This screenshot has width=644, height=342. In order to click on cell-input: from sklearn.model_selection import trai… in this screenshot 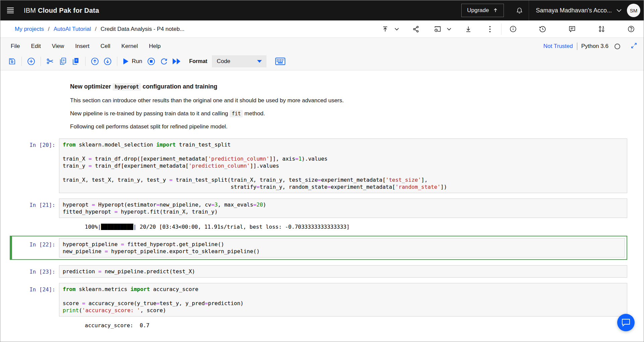, I will do `click(343, 166)`.